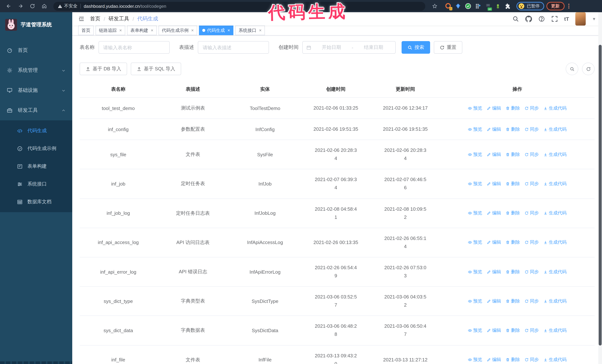 This screenshot has width=602, height=364. I want to click on sidebar-item-code-generation: 代码生成, so click(36, 131).